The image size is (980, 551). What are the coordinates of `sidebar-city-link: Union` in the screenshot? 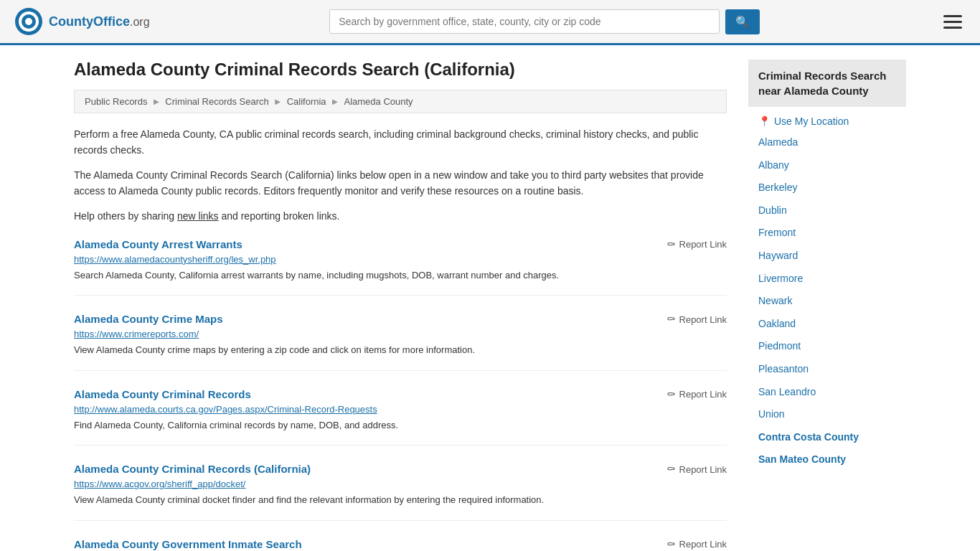 It's located at (827, 415).